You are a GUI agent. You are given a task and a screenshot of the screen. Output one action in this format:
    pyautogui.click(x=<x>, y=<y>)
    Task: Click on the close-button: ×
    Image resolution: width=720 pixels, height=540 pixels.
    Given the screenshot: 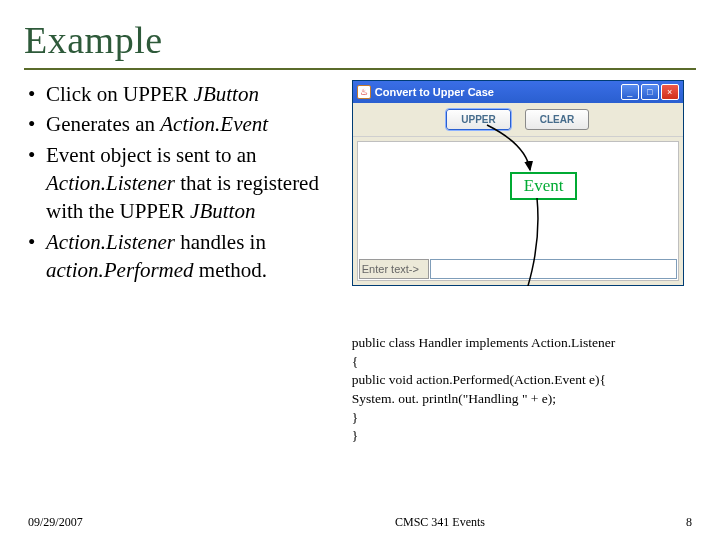 What is the action you would take?
    pyautogui.click(x=670, y=92)
    